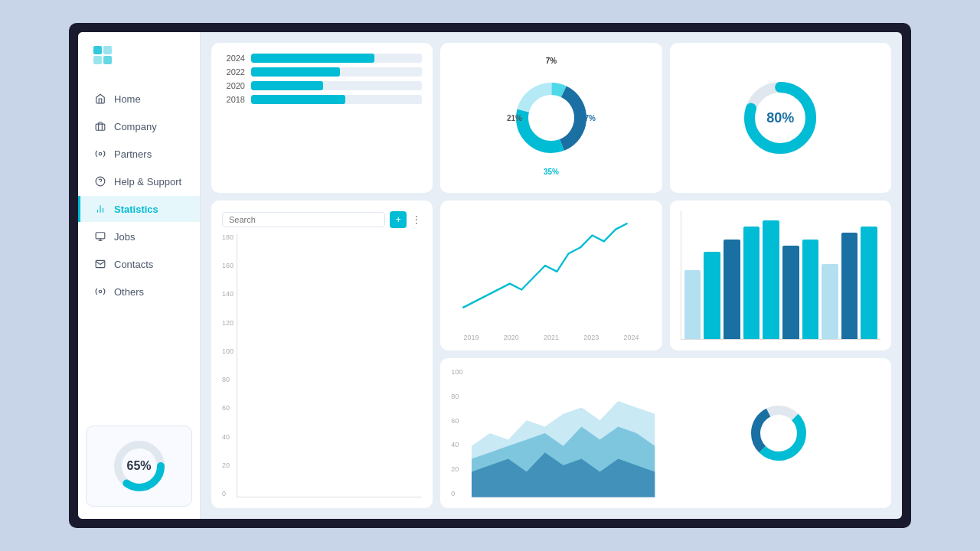  Describe the element at coordinates (666, 433) in the screenshot. I see `area-chart-card: 0 20 40 60 80 100` at that location.